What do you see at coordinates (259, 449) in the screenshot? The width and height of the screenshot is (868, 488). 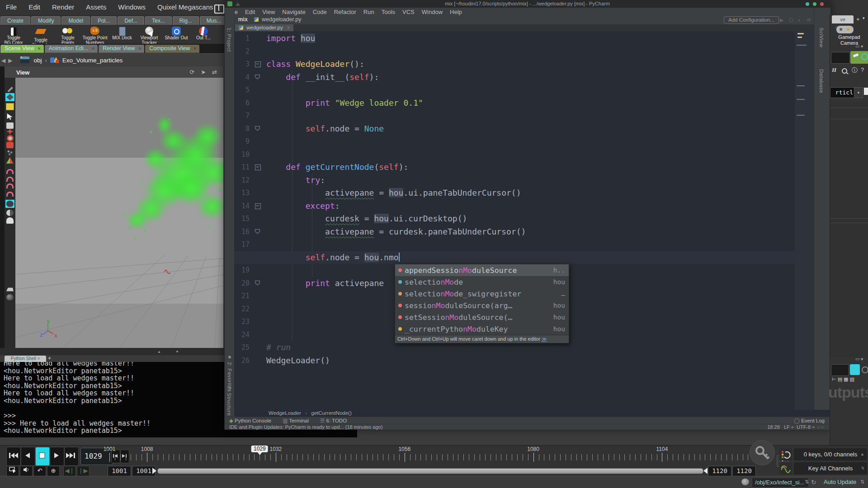 I see `playhead: 1029` at bounding box center [259, 449].